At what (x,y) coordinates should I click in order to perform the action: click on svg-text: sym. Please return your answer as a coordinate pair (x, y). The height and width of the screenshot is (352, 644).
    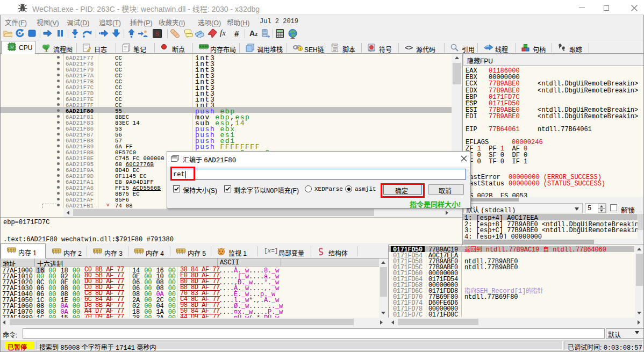
    Looking at the image, I should click on (372, 50).